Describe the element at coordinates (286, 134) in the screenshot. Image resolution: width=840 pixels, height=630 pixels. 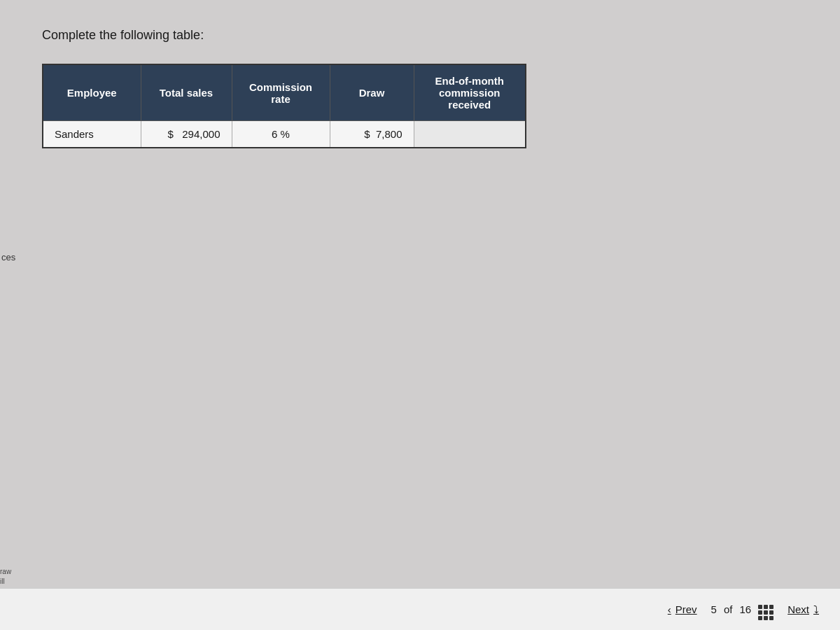
I see `commission-percent: %` at that location.